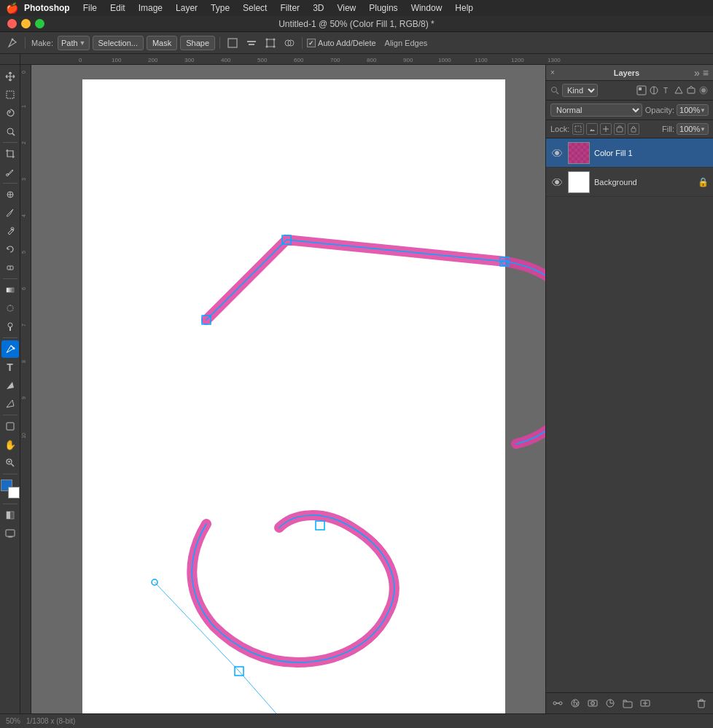 Image resolution: width=713 pixels, height=728 pixels. What do you see at coordinates (464, 8) in the screenshot?
I see `menu-help: Help` at bounding box center [464, 8].